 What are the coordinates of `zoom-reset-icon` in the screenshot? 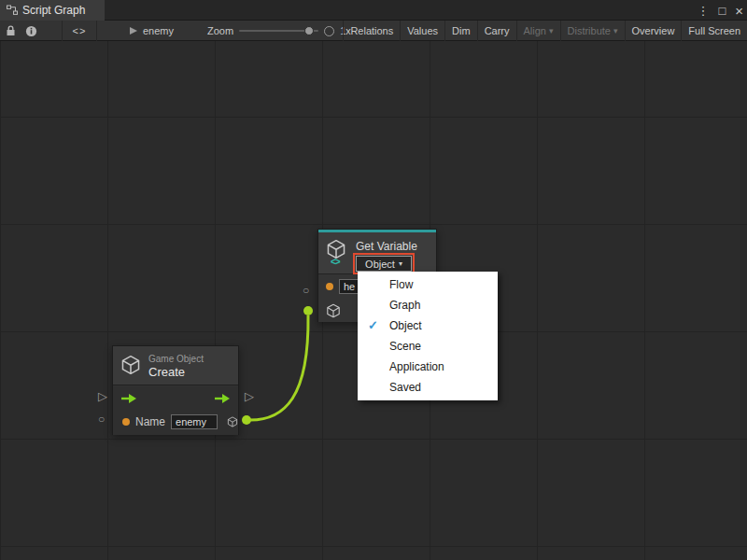 It's located at (329, 32).